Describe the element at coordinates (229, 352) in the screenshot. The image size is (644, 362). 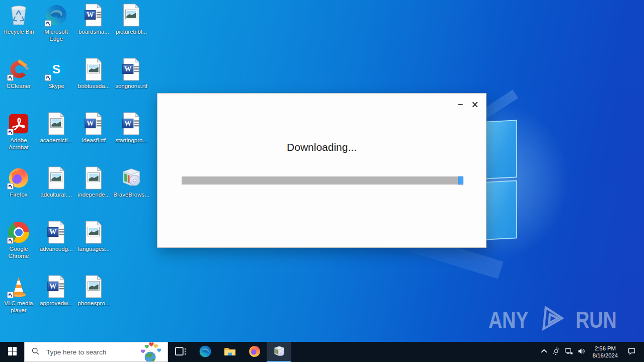
I see `taskbar-file-explorer-button` at that location.